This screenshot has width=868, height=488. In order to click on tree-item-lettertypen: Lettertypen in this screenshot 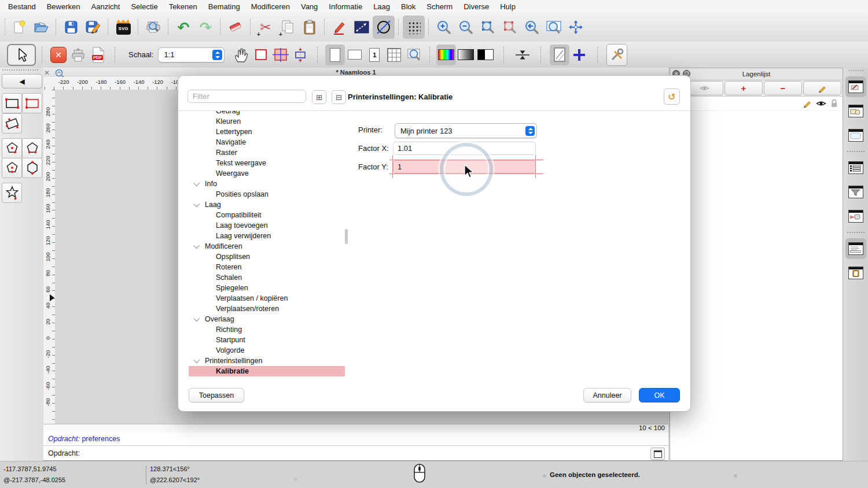, I will do `click(267, 132)`.